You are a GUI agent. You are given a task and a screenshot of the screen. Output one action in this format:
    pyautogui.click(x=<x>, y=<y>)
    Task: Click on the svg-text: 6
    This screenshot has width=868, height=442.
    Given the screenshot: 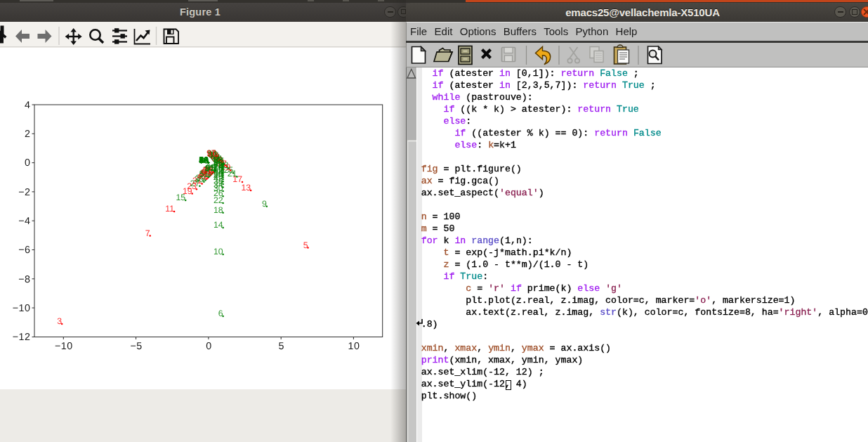 What is the action you would take?
    pyautogui.click(x=221, y=313)
    